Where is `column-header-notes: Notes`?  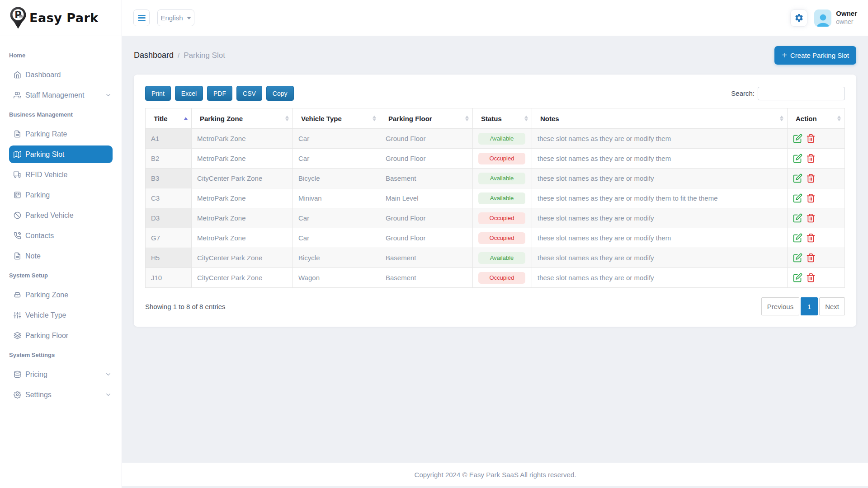 column-header-notes: Notes is located at coordinates (660, 118).